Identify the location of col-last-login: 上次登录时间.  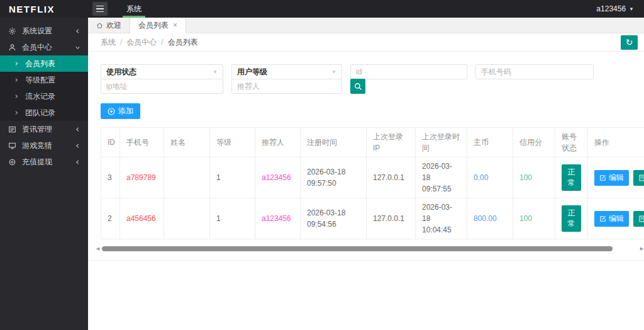
(441, 142).